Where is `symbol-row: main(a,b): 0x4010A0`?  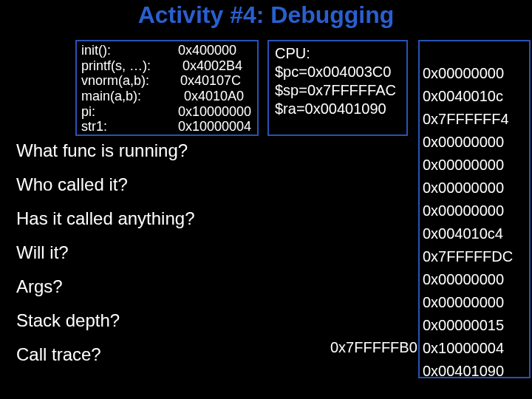
symbol-row: main(a,b): 0x4010A0 is located at coordinates (167, 96).